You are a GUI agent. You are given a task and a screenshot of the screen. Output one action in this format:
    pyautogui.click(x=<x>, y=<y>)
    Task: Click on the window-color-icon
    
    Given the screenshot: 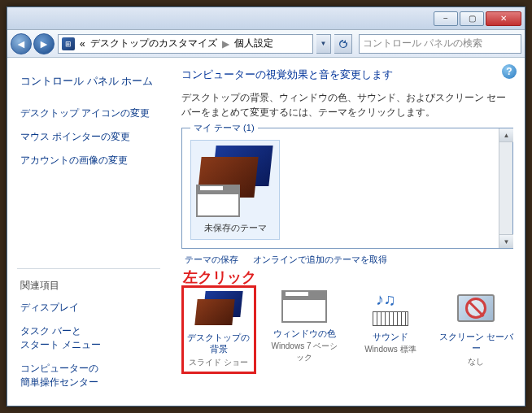 What is the action you would take?
    pyautogui.click(x=304, y=306)
    